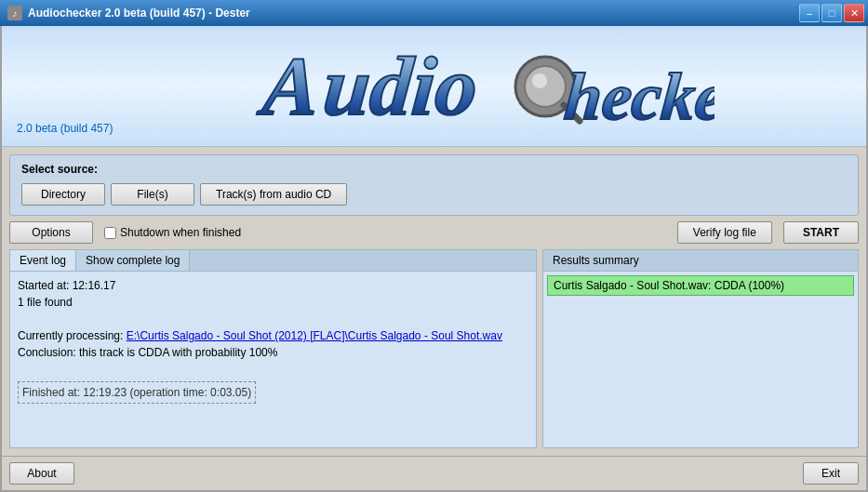 This screenshot has height=492, width=868. I want to click on files-button: File(s), so click(153, 194).